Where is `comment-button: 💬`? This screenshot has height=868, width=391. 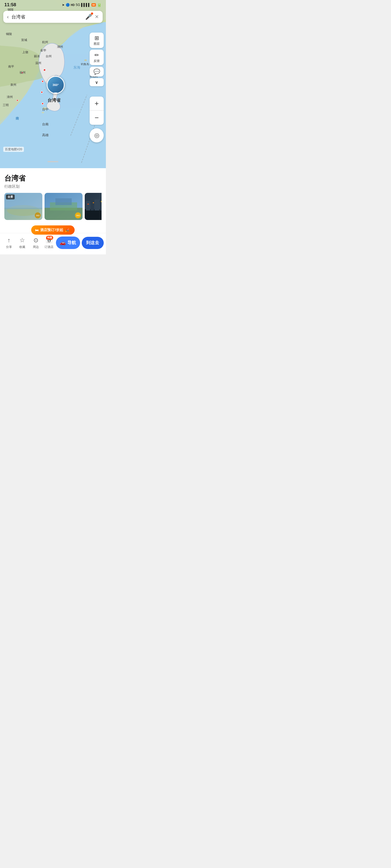 comment-button: 💬 is located at coordinates (96, 71).